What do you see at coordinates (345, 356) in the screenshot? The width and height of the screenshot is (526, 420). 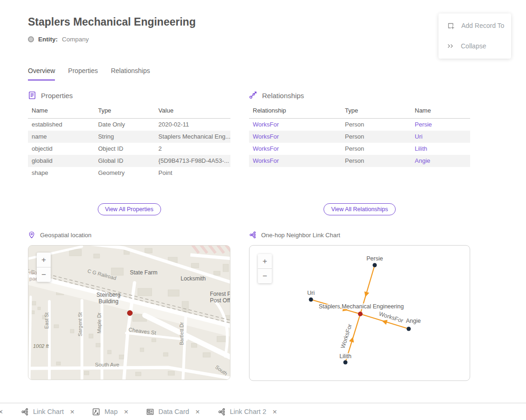 I see `node-label-lilith: Lilith` at bounding box center [345, 356].